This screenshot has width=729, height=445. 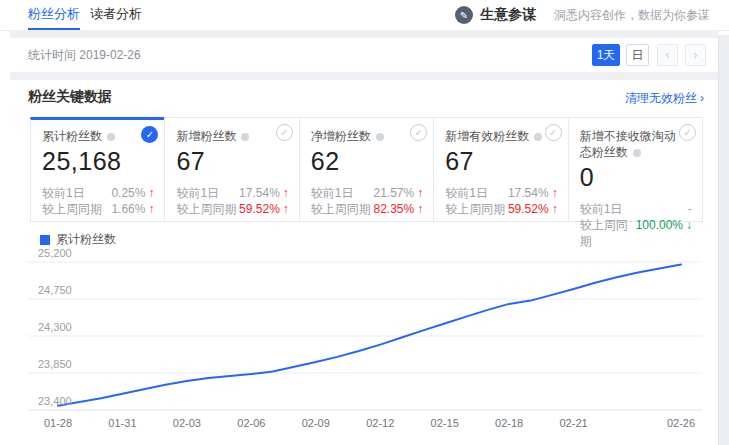 I want to click on x-axis-tick-label: 01-28, so click(x=58, y=423).